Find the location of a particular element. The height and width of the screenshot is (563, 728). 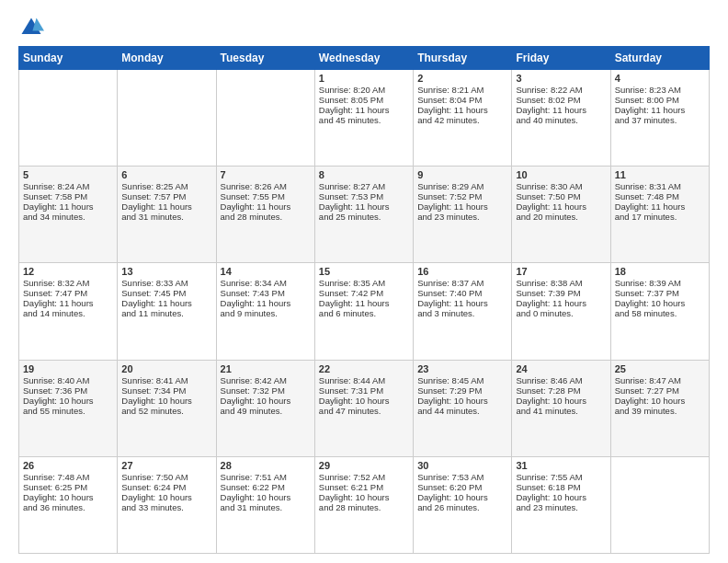

day-info: and 17 minutes. is located at coordinates (660, 217).